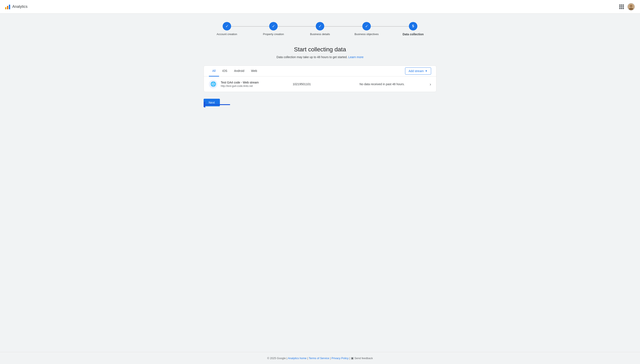 Image resolution: width=640 pixels, height=364 pixels. What do you see at coordinates (393, 84) in the screenshot?
I see `stream-status: No data received in past 48 hours.` at bounding box center [393, 84].